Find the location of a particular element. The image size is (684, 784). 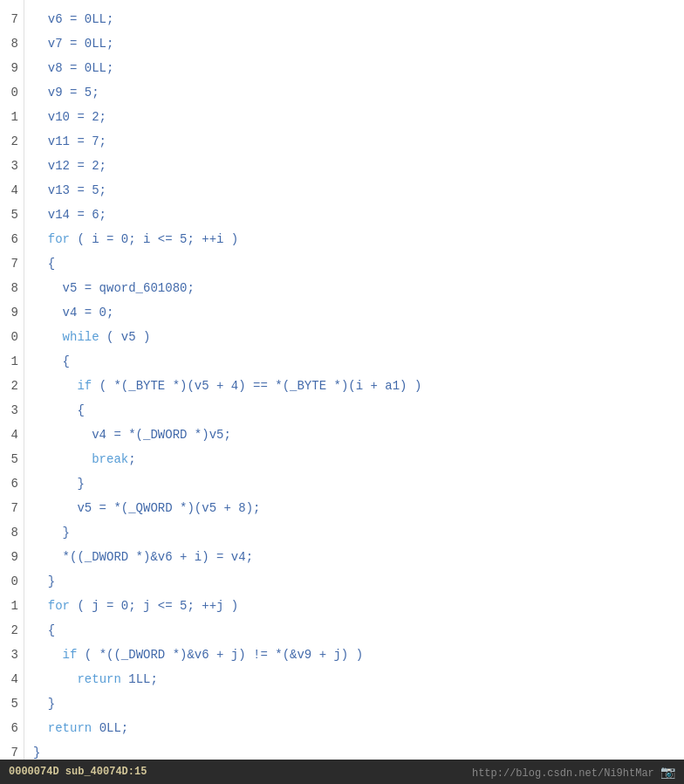

code-line: v8 = 0LL; is located at coordinates (354, 68).